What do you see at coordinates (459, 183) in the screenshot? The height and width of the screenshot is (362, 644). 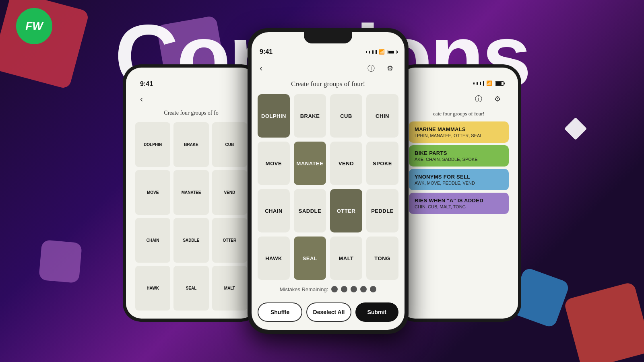 I see `result-card-words: AWK, MOVE, PEDDLE, VEND` at bounding box center [459, 183].